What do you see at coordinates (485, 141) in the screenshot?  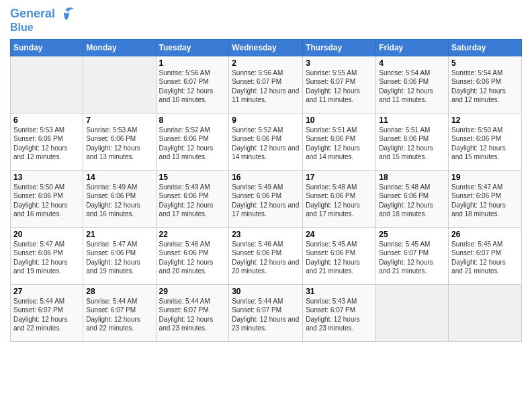 I see `calendar-cell: 12Sunrise: 5:50 AMSunset: 6:06 PMDayligh…` at bounding box center [485, 141].